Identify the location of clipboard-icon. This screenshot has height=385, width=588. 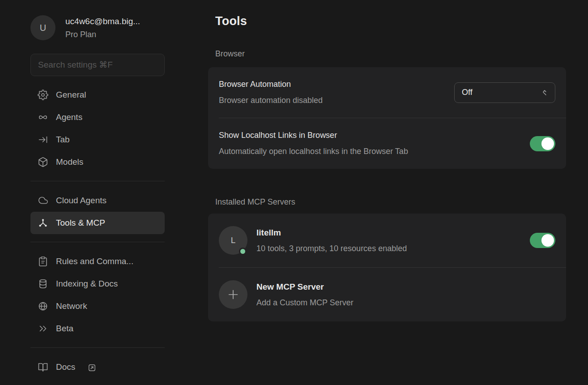
(43, 261).